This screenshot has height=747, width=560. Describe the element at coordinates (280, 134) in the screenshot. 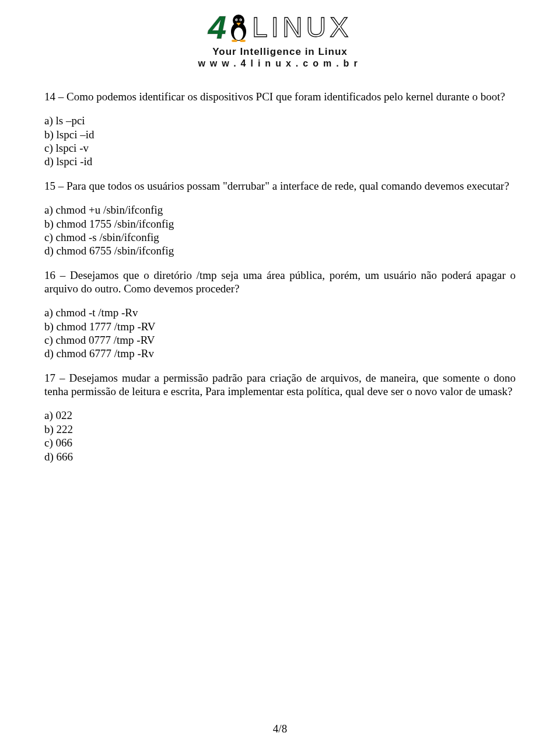

I see `q14-option-b: b) lspci –id` at that location.